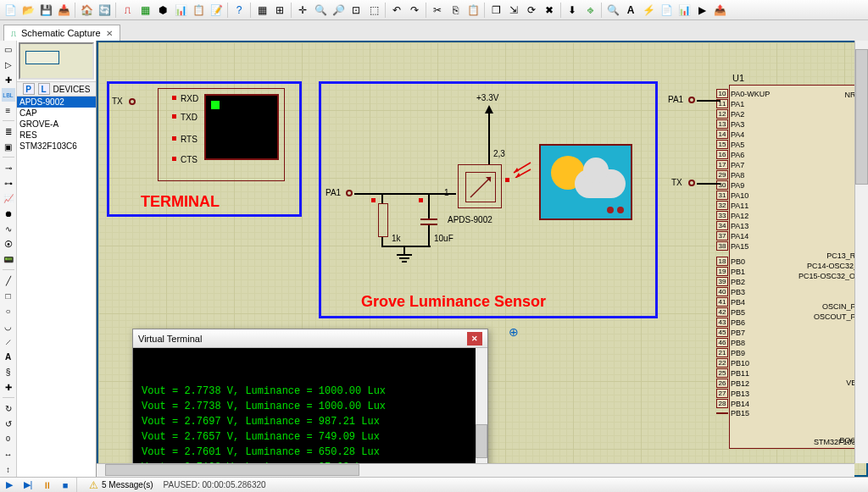 This screenshot has width=868, height=492. I want to click on mcu-pin: 14PA4, so click(731, 134).